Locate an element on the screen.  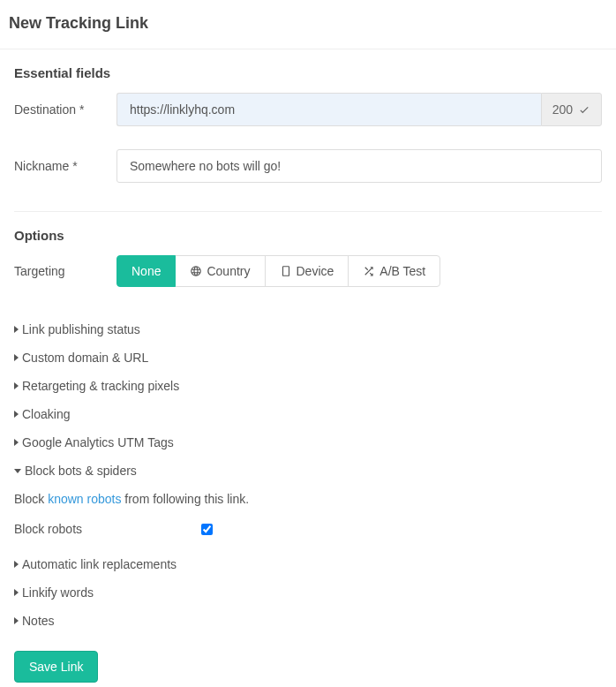
option-cloaking: Cloaking is located at coordinates (308, 414).